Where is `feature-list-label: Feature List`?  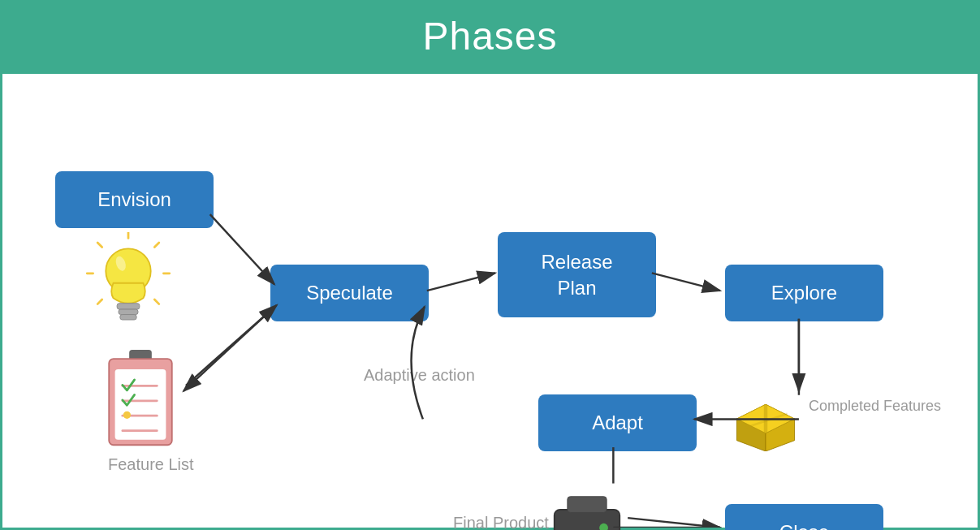 feature-list-label: Feature List is located at coordinates (151, 464).